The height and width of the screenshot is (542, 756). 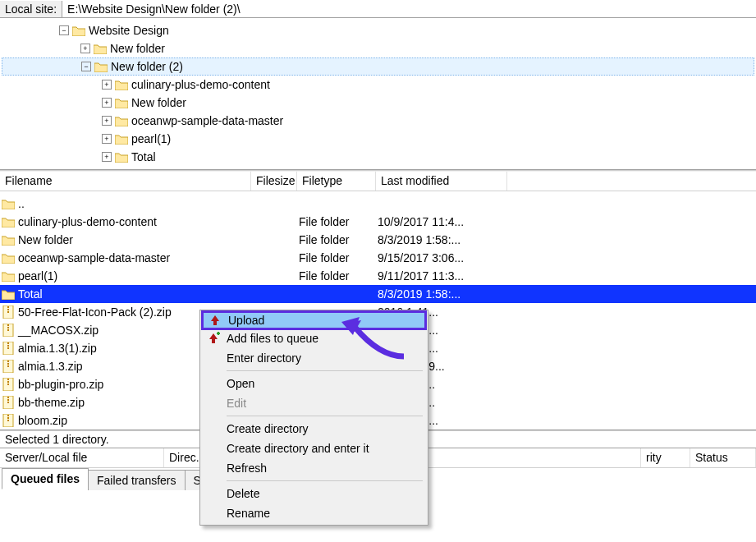 What do you see at coordinates (314, 384) in the screenshot?
I see `context-menu-item: Open` at bounding box center [314, 384].